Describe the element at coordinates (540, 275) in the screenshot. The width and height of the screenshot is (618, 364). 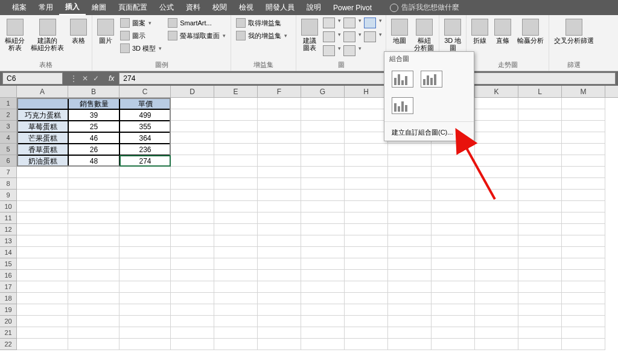
I see `cell-L16` at that location.